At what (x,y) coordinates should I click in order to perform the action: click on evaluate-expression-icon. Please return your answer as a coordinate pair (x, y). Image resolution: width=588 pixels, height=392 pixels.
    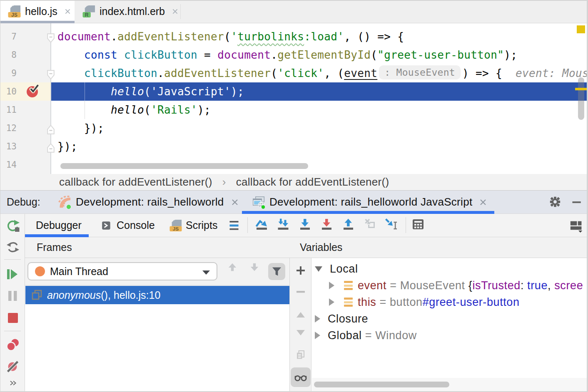
    Looking at the image, I should click on (418, 224).